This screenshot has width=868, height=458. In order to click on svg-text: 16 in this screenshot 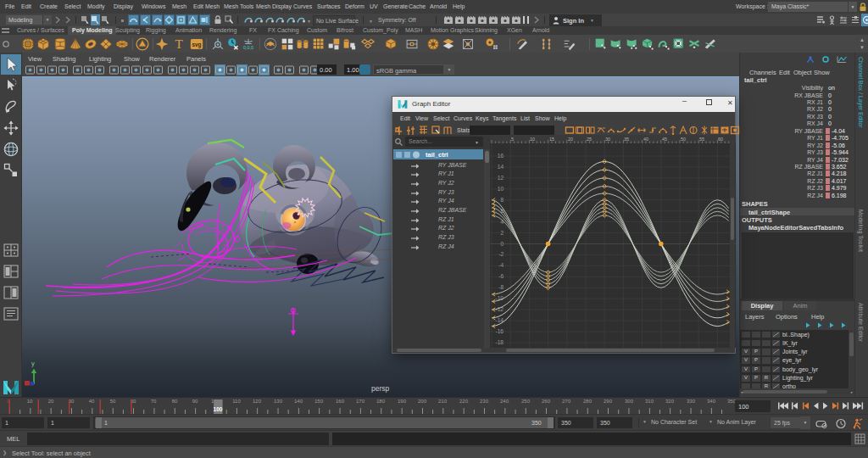, I will do `click(501, 156)`.